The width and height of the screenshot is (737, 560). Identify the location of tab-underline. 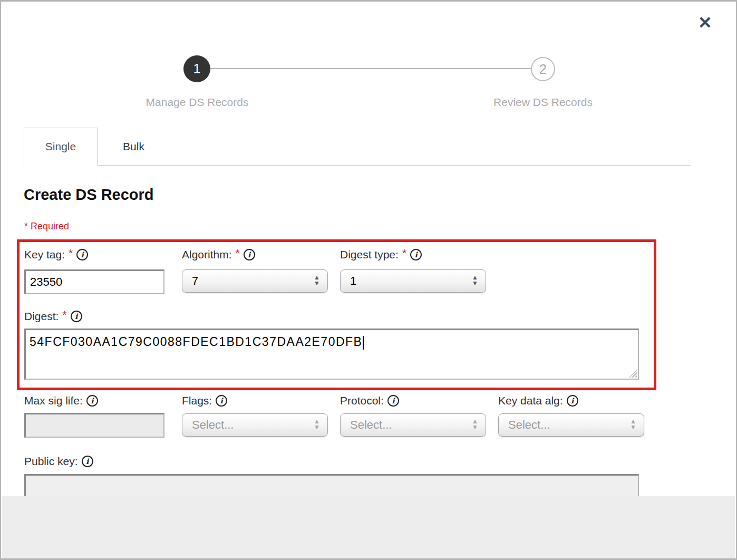
(394, 166).